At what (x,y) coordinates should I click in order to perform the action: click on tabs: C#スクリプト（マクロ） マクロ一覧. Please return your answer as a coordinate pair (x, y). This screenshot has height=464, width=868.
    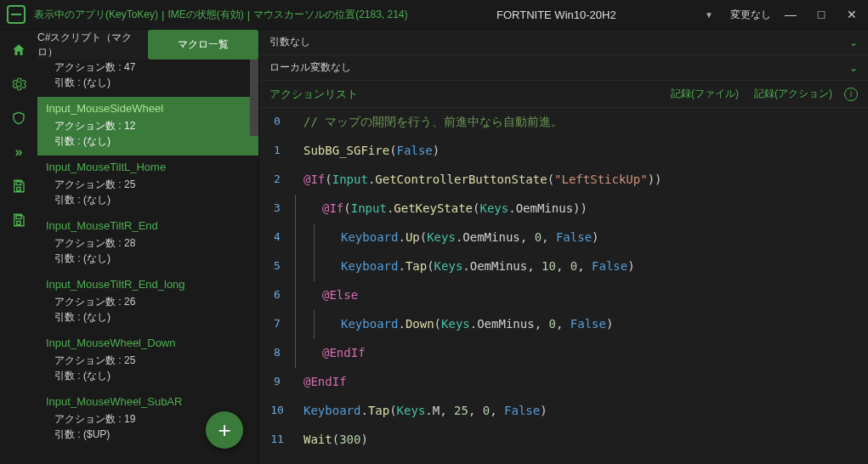
    Looking at the image, I should click on (148, 44).